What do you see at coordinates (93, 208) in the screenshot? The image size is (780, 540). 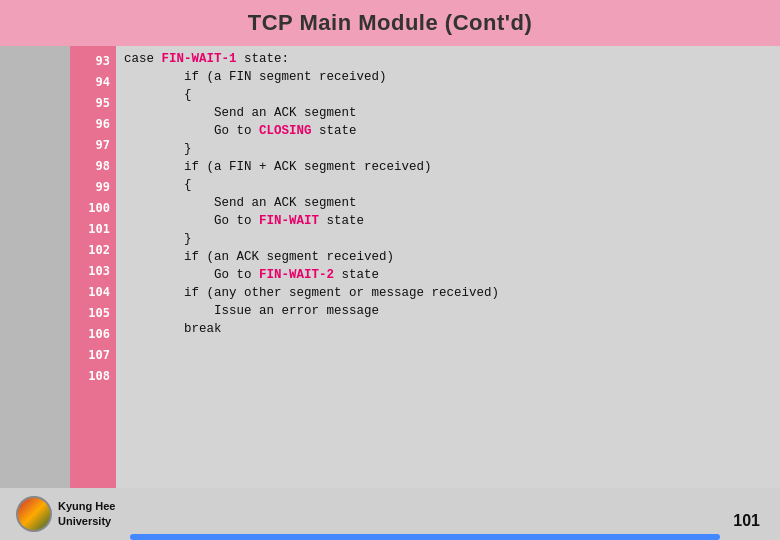 I see `line-number: 100` at bounding box center [93, 208].